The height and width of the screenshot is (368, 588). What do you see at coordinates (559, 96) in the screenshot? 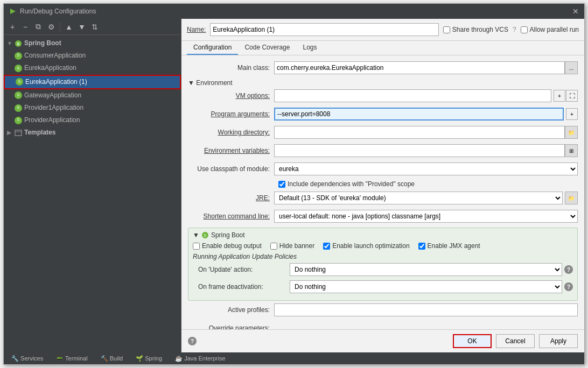
I see `vm-options-expand-button: +` at bounding box center [559, 96].